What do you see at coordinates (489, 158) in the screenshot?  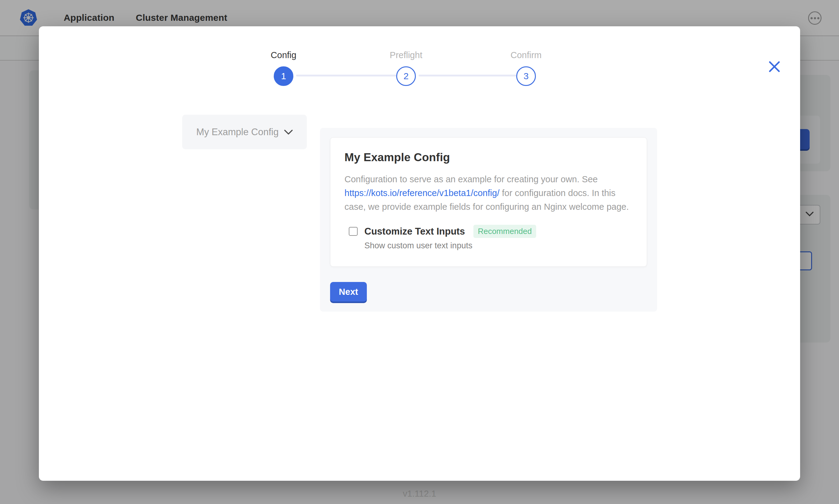 I see `config-group-title: My Example Config` at bounding box center [489, 158].